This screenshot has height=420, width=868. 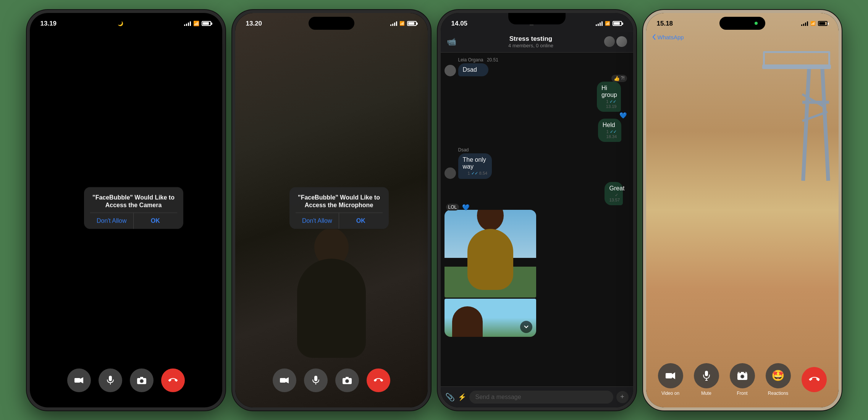 What do you see at coordinates (453, 207) in the screenshot?
I see `lol-reaction: LOL` at bounding box center [453, 207].